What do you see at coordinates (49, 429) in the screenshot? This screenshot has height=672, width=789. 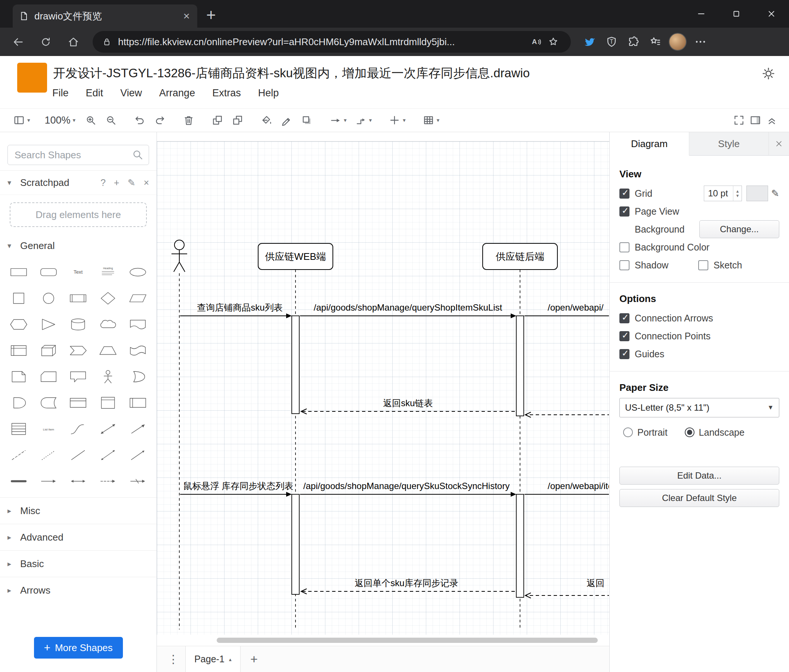 I see `shape-list-item: List Item` at bounding box center [49, 429].